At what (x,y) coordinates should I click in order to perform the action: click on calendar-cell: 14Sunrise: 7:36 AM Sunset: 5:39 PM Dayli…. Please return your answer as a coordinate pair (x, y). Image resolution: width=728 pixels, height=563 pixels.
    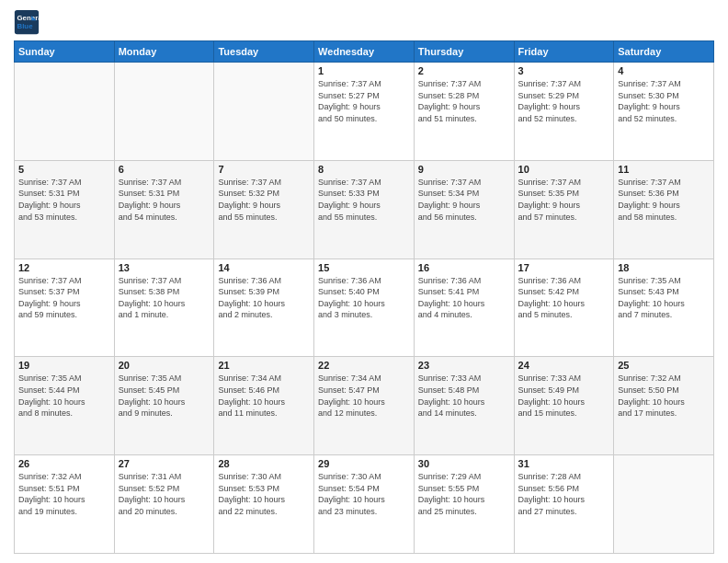
    Looking at the image, I should click on (265, 307).